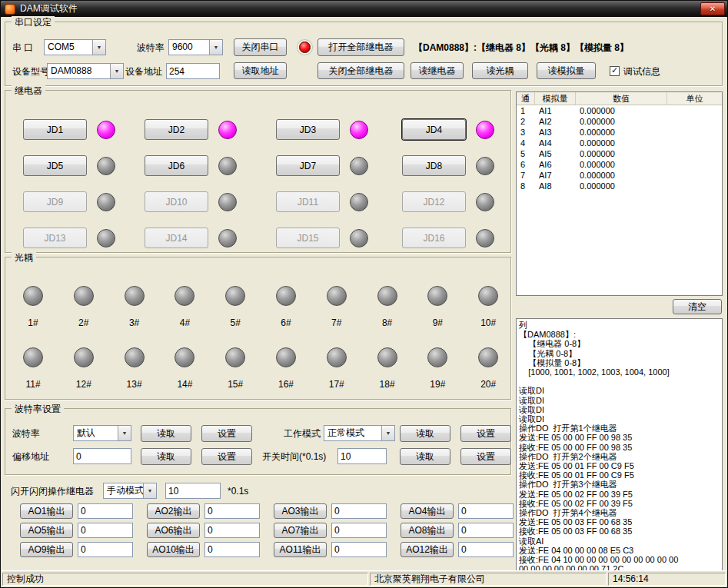 Image resolution: width=728 pixels, height=588 pixels. I want to click on relay-button: JD1, so click(55, 129).